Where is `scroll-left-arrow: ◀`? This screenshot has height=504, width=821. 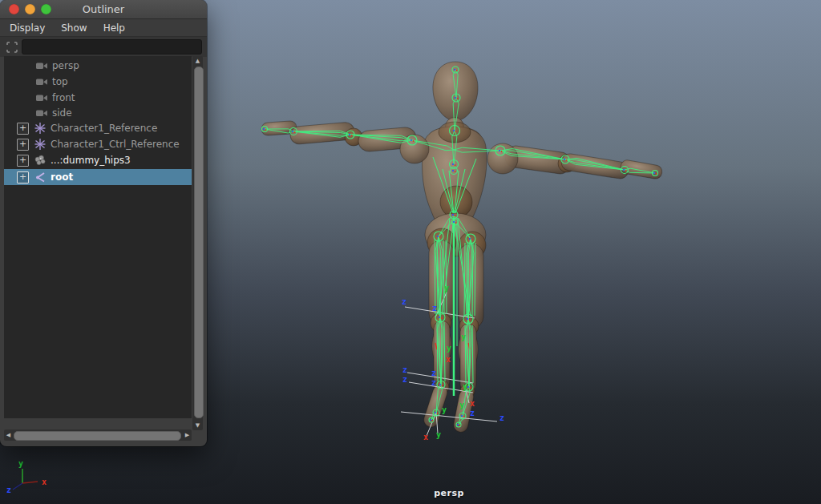
scroll-left-arrow: ◀ is located at coordinates (8, 435).